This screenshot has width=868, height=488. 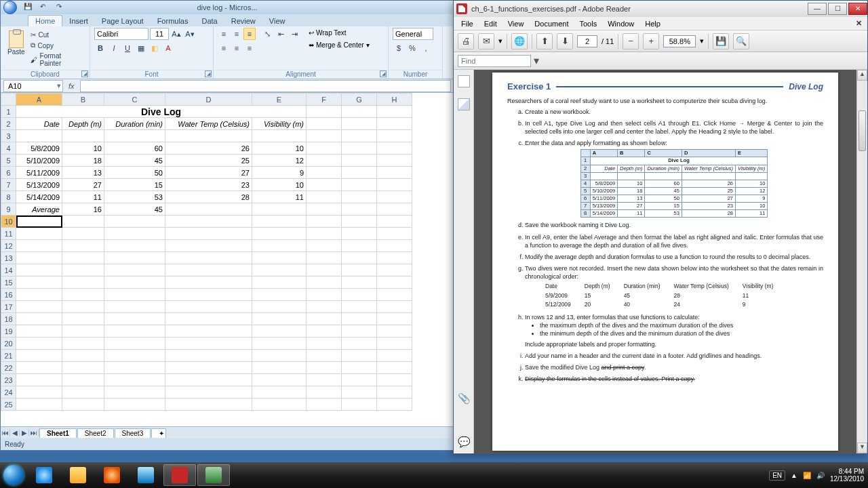 I want to click on row-8: 8, so click(x=9, y=197).